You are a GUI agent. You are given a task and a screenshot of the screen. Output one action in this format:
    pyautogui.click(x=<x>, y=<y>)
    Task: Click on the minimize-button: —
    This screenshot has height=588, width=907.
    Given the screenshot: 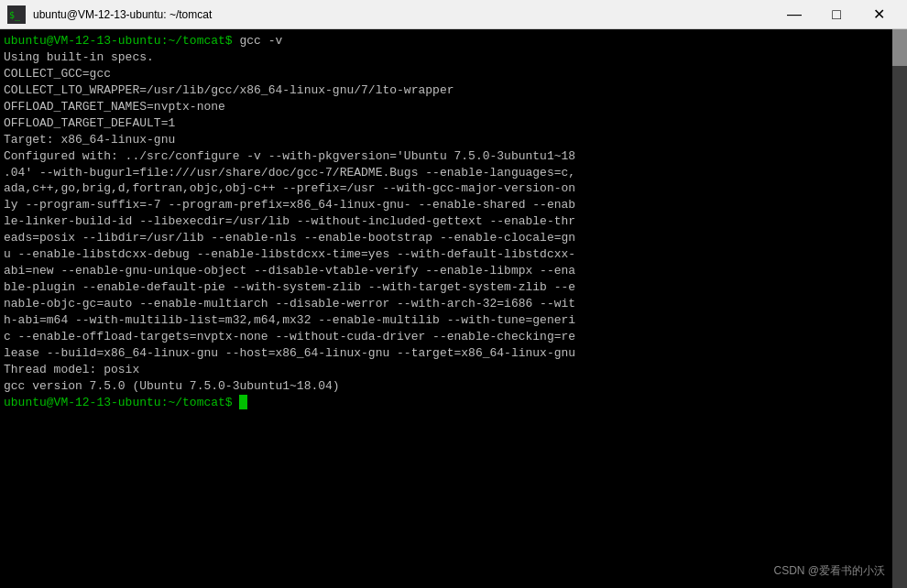 What is the action you would take?
    pyautogui.click(x=794, y=15)
    